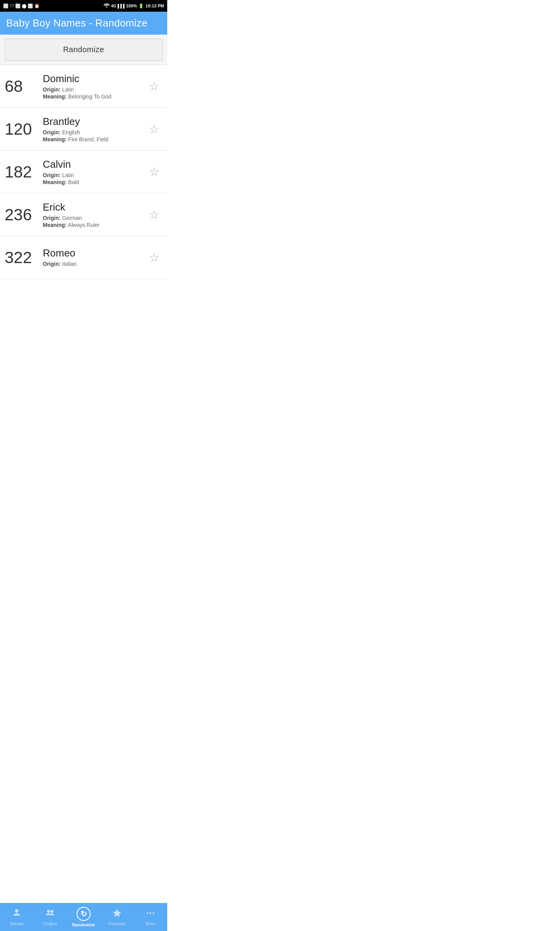 This screenshot has width=560, height=931. Describe the element at coordinates (54, 97) in the screenshot. I see `meaning-label-0: Meaning:` at that location.